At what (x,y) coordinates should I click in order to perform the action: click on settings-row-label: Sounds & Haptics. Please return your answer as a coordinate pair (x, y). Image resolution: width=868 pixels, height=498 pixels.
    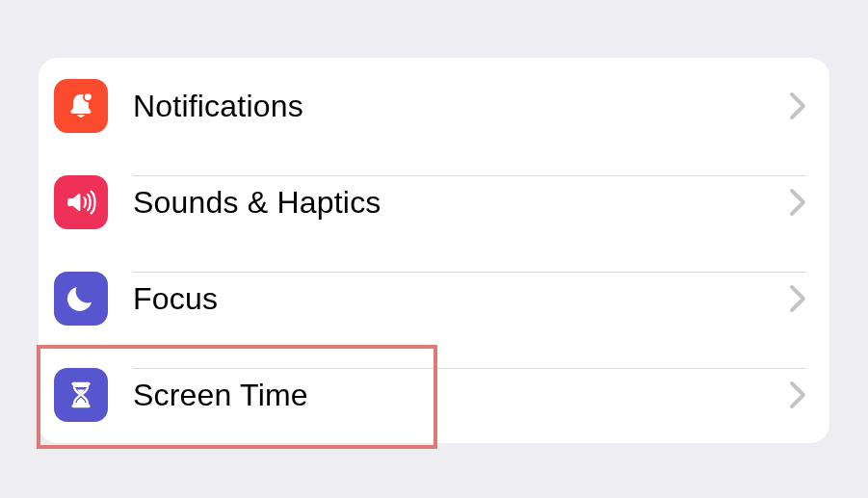
    Looking at the image, I should click on (460, 202).